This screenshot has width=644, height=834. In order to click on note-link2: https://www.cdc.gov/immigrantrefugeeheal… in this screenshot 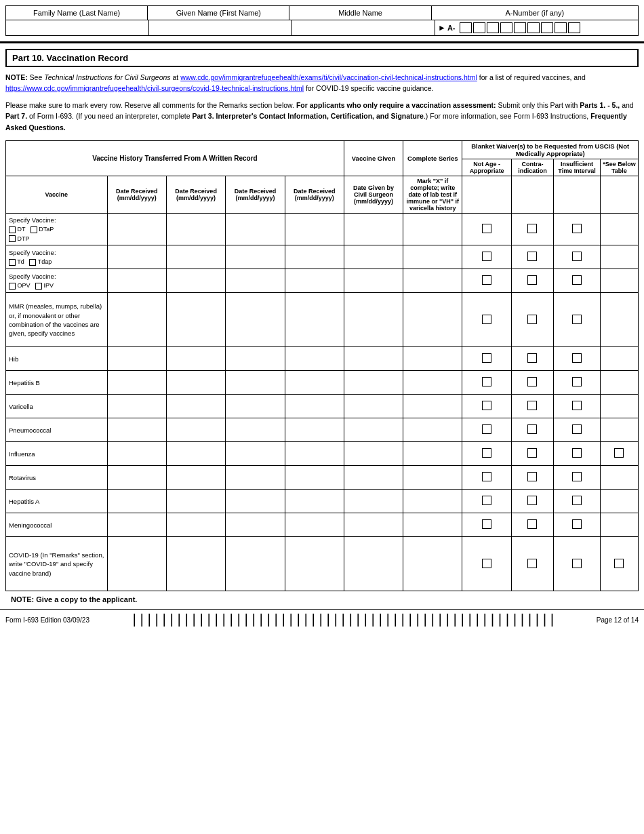, I will do `click(155, 88)`.